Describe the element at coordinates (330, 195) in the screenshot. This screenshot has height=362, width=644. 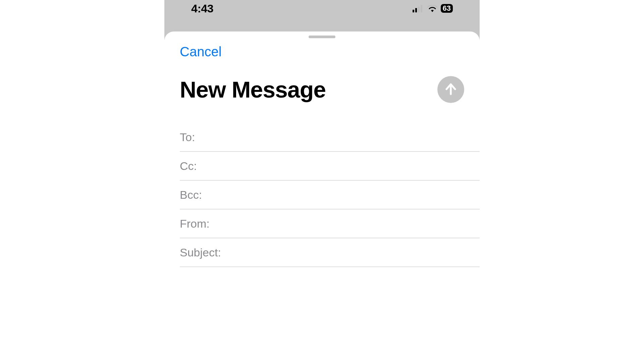
I see `bcc-field-row: Bcc:` at that location.